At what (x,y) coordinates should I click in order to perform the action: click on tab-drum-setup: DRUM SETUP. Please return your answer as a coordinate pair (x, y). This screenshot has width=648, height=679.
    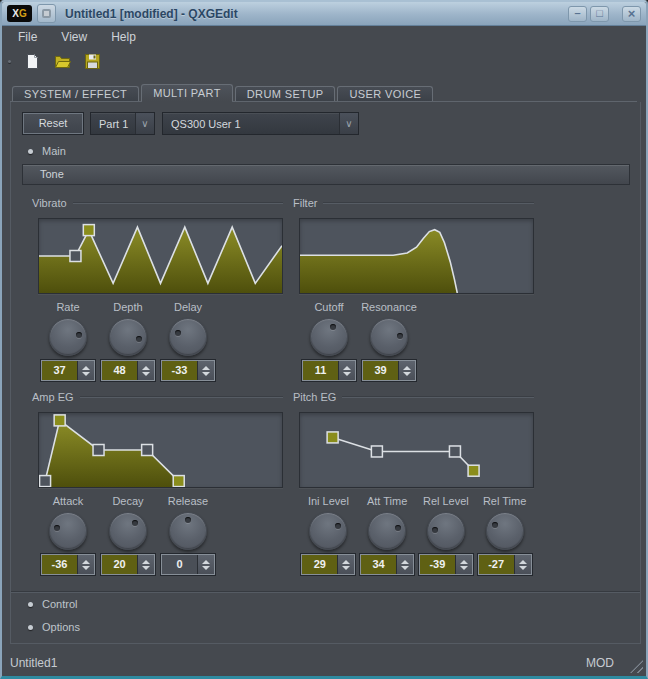
    Looking at the image, I should click on (286, 94).